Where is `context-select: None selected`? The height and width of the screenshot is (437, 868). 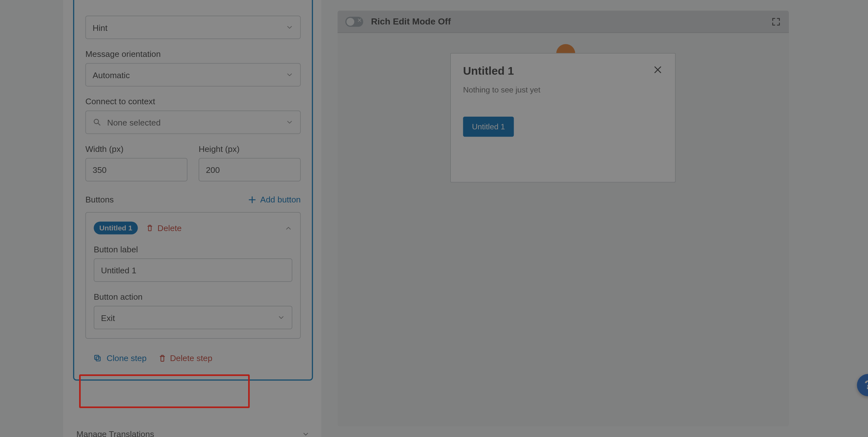
context-select: None selected is located at coordinates (193, 122).